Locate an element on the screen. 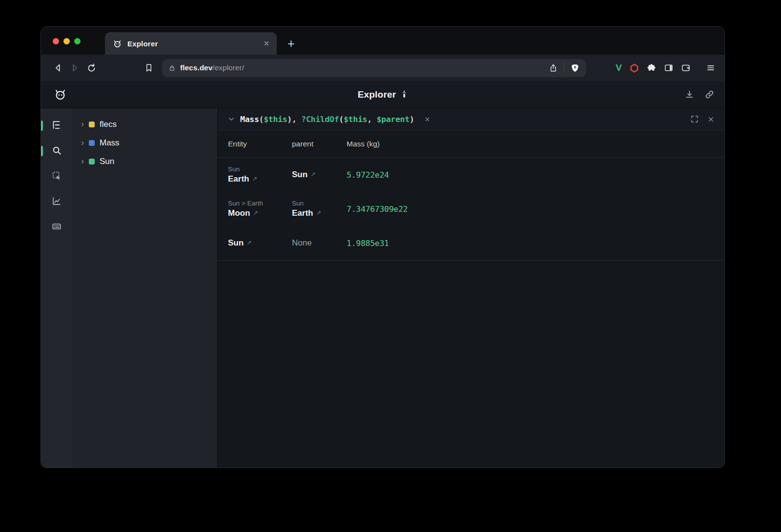 The image size is (781, 532). parent-link: Earth↗ is located at coordinates (319, 213).